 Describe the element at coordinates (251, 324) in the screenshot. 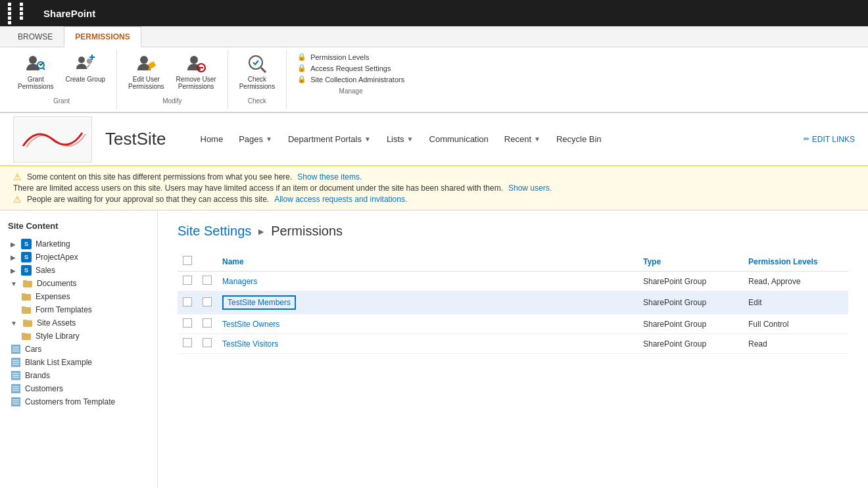

I see `testsite-owners-link: TestSite Owners` at that location.